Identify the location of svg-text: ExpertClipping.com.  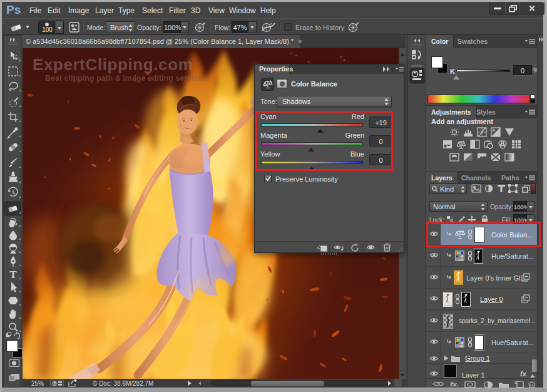
(113, 64).